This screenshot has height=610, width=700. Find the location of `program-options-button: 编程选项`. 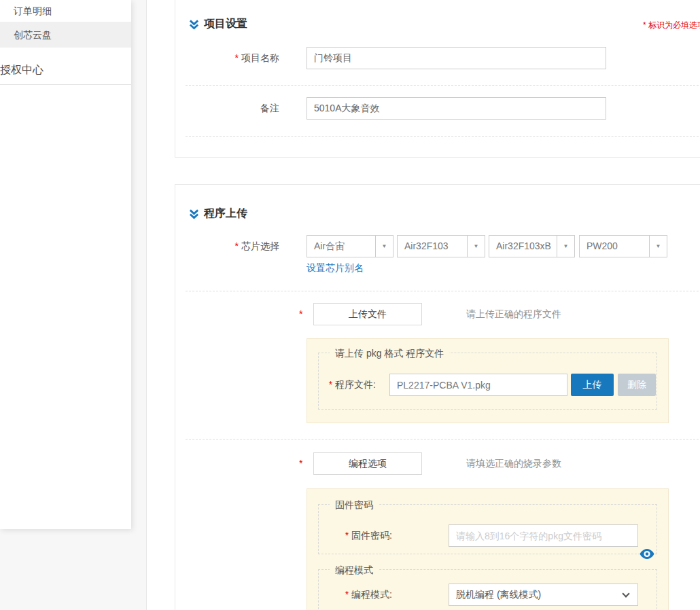

program-options-button: 编程选项 is located at coordinates (368, 463).